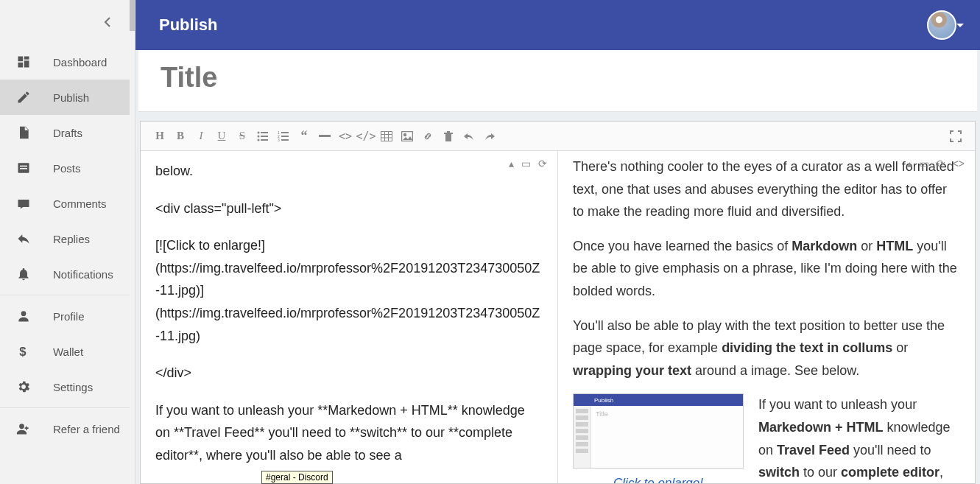 This screenshot has height=484, width=980. I want to click on post-title-input, so click(558, 78).